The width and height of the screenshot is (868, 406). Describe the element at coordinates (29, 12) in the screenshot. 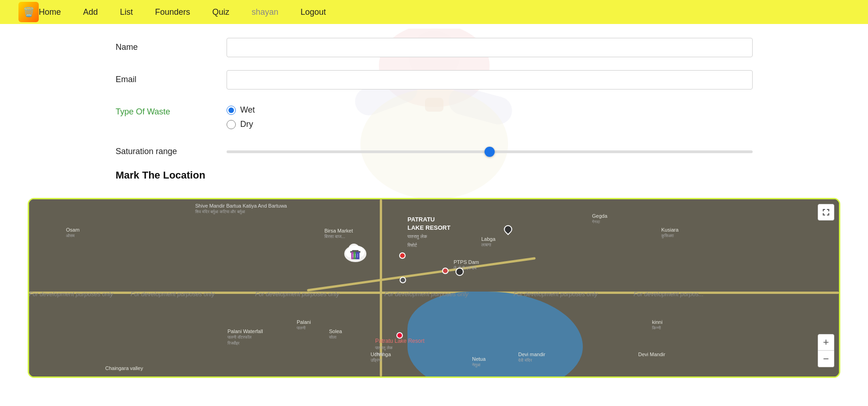

I see `logo: 🗑️` at that location.